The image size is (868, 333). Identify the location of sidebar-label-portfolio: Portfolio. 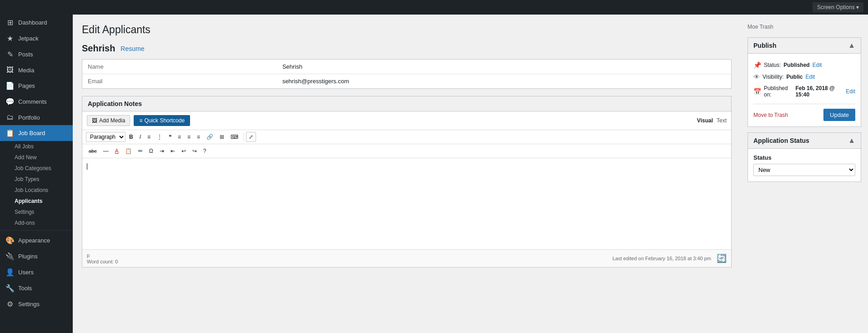
(29, 117).